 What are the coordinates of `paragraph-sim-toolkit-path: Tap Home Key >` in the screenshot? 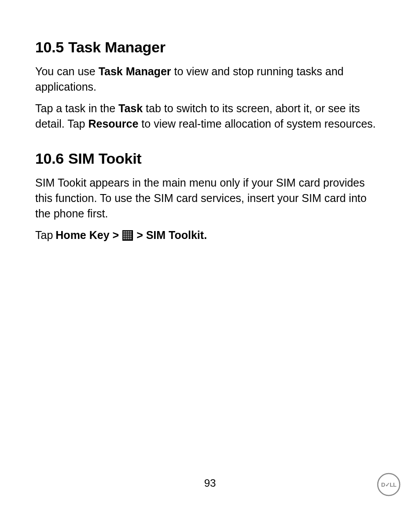 It's located at (210, 235).